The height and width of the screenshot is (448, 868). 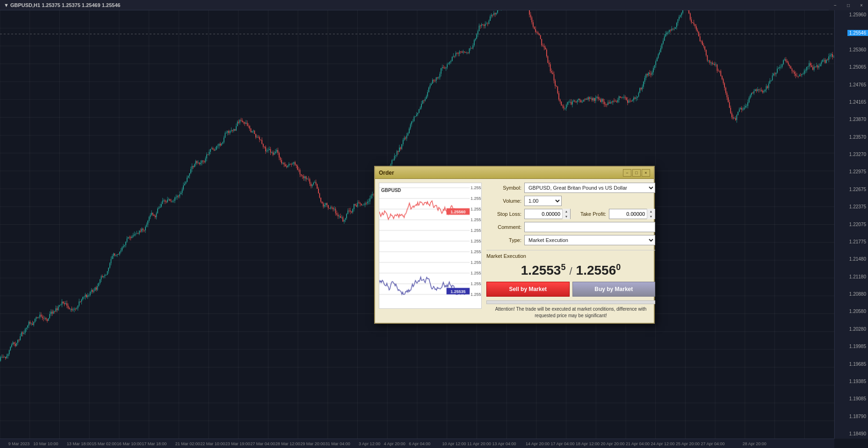 What do you see at coordinates (504, 240) in the screenshot?
I see `type-label: Type:` at bounding box center [504, 240].